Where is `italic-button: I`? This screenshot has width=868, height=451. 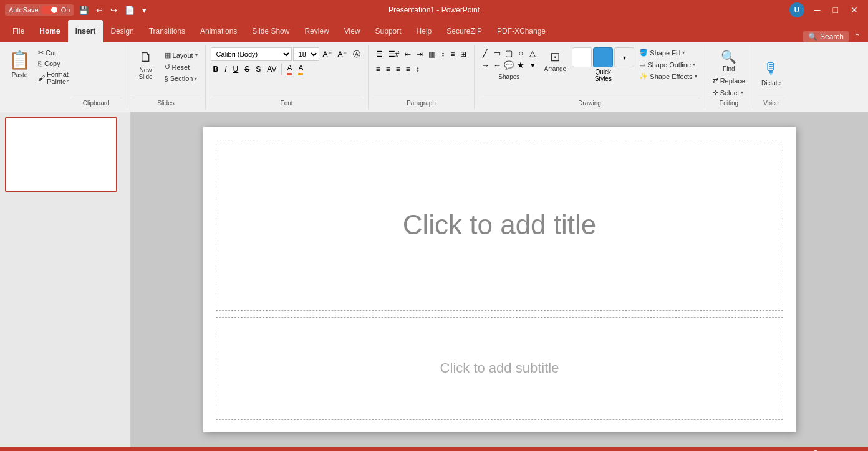
italic-button: I is located at coordinates (226, 69).